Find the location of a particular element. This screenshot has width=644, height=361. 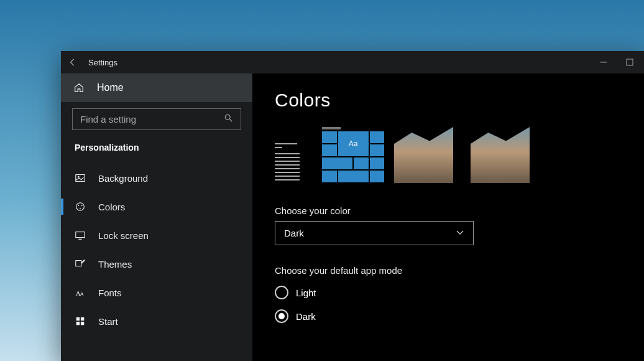

chevron-down-icon is located at coordinates (460, 233).